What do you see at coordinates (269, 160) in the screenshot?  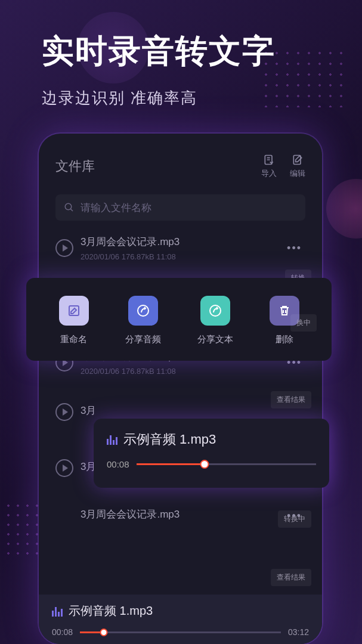 I see `import-icon` at bounding box center [269, 160].